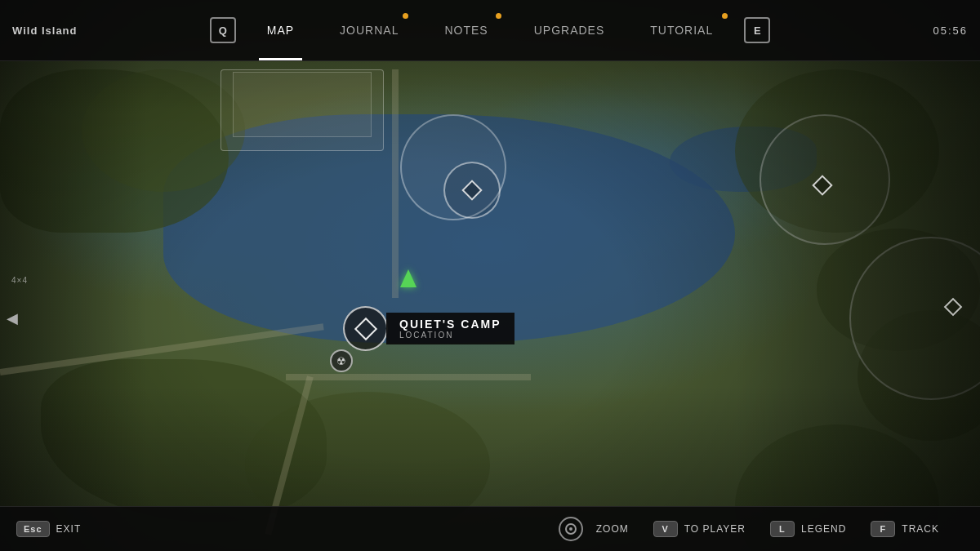 This screenshot has width=980, height=551. I want to click on tooltip-box: QUIET'S CAMP LOCATION, so click(451, 328).